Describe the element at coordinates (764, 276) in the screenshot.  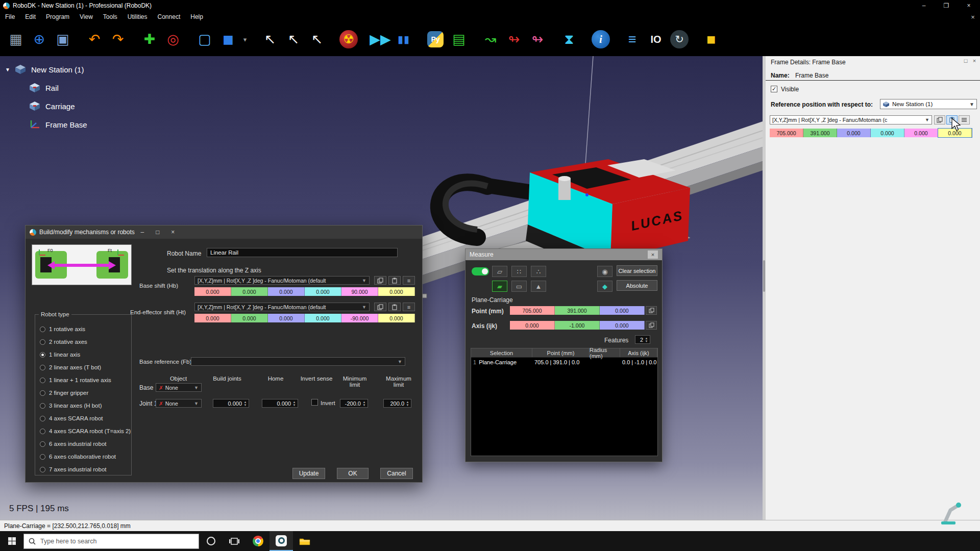
I see `splitter-handle` at that location.